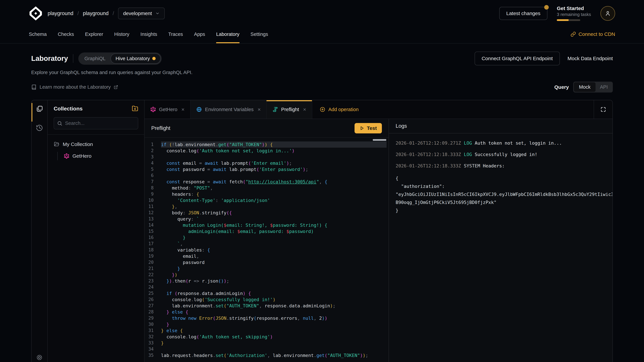 This screenshot has height=362, width=644. I want to click on tab-label: Add operation, so click(344, 109).